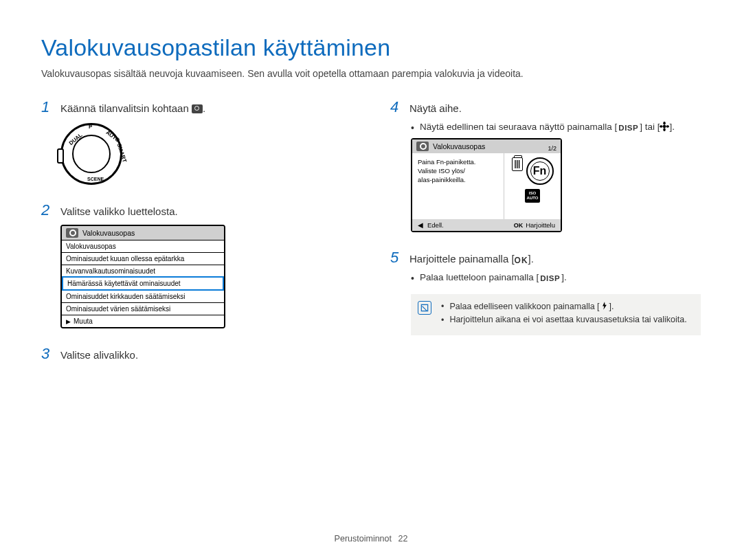  What do you see at coordinates (371, 74) in the screenshot?
I see `intro-text: Valokuvausopas sisältää neuvoja kuvaamis…` at bounding box center [371, 74].